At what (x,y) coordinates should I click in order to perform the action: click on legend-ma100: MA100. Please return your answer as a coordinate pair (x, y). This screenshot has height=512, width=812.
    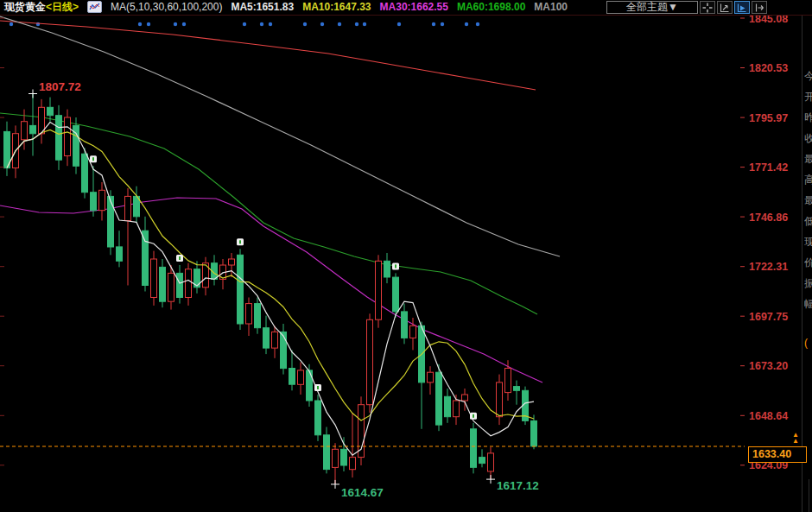
    Looking at the image, I should click on (551, 7).